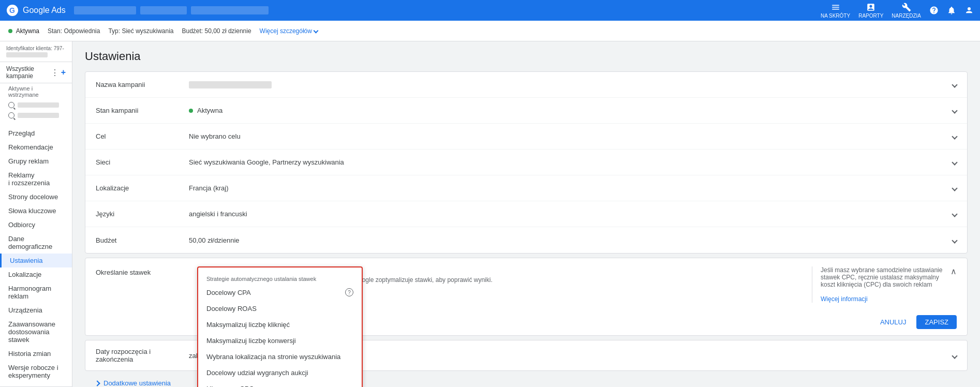 The image size is (980, 387). What do you see at coordinates (952, 10) in the screenshot?
I see `notifications-button` at bounding box center [952, 10].